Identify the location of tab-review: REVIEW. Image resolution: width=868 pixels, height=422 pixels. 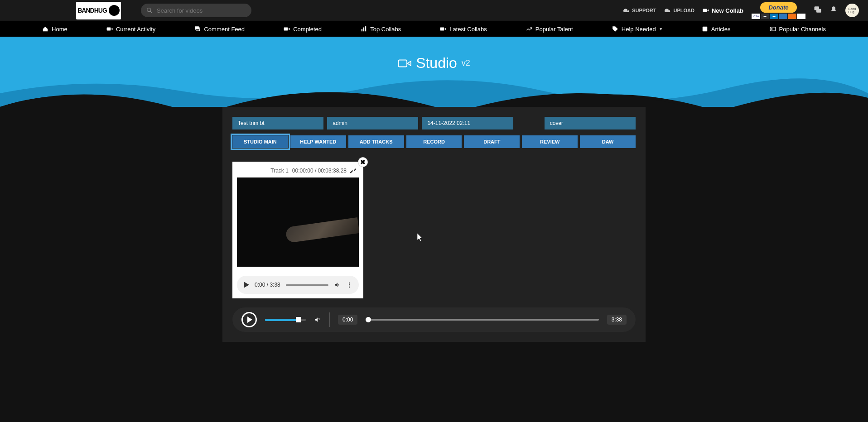
(550, 142).